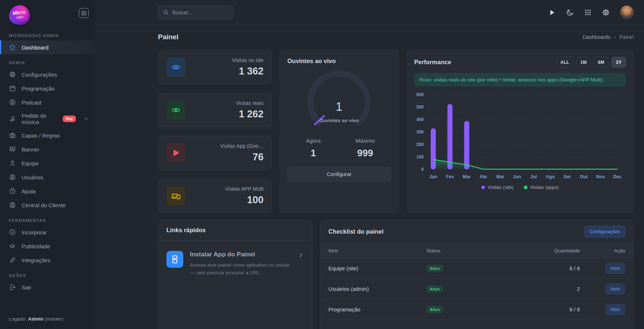 The width and height of the screenshot is (644, 329). What do you see at coordinates (12, 163) in the screenshot?
I see `user-icon` at bounding box center [12, 163].